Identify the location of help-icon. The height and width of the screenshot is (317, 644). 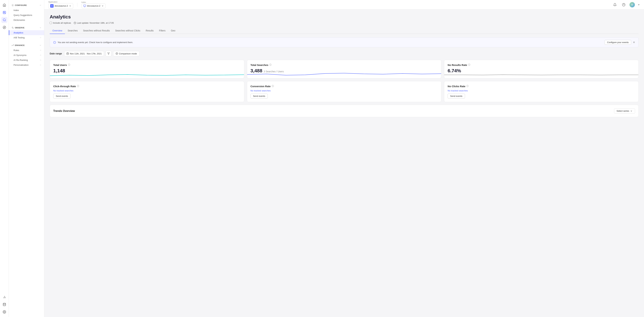
(624, 5).